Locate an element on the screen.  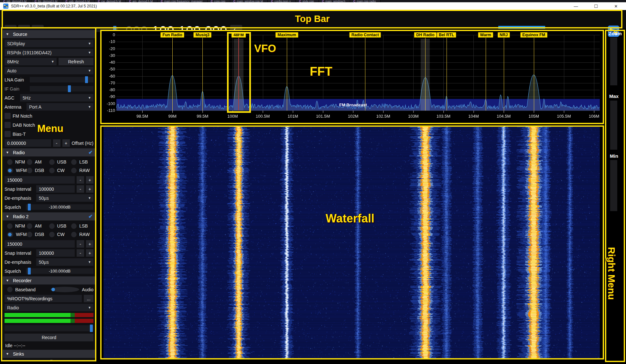
offset-plus-button: + is located at coordinates (66, 143).